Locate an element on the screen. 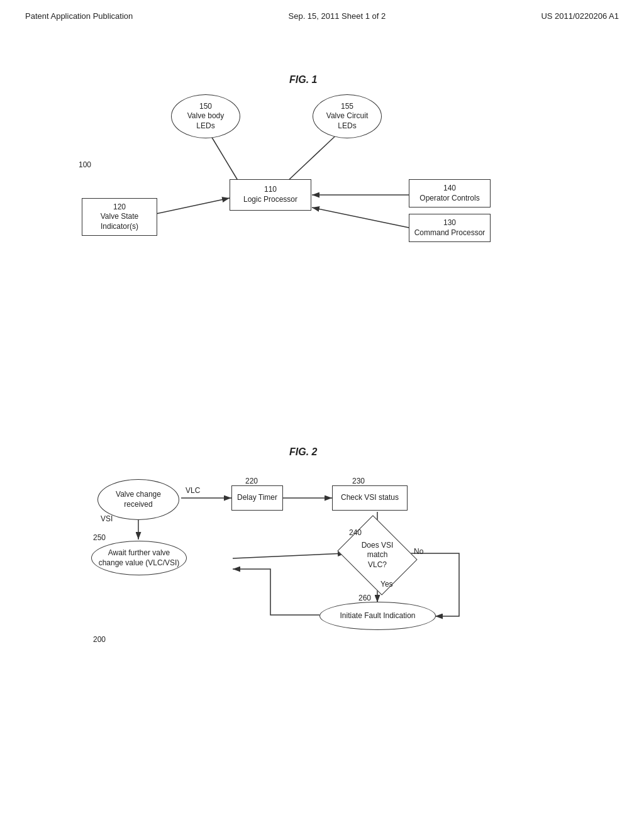  ref-260: 260 is located at coordinates (365, 598).